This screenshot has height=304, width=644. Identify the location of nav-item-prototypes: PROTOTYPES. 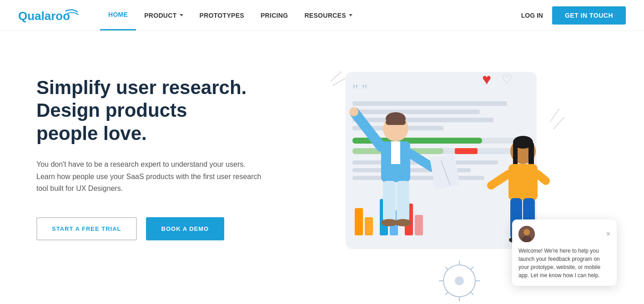
(222, 15).